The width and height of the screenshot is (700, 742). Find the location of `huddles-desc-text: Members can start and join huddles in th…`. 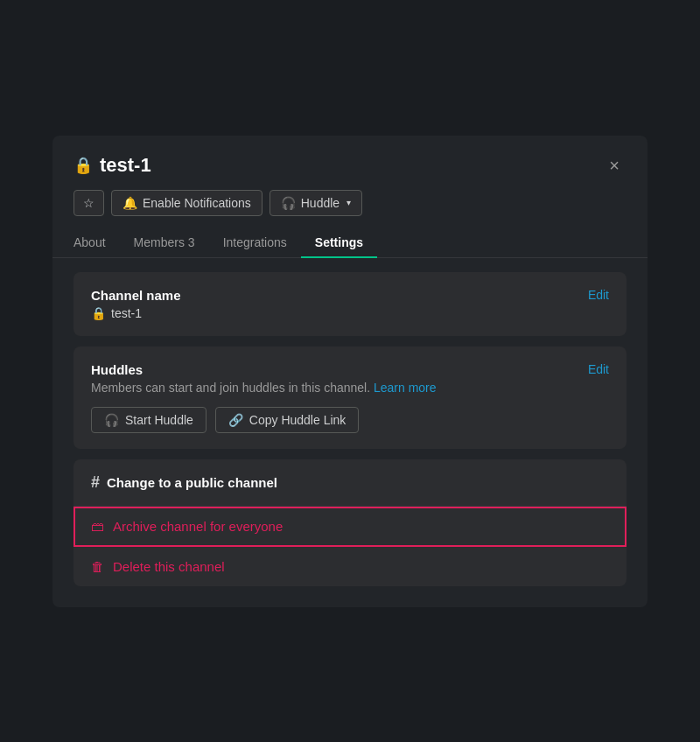

huddles-desc-text: Members can start and join huddles in th… is located at coordinates (231, 388).